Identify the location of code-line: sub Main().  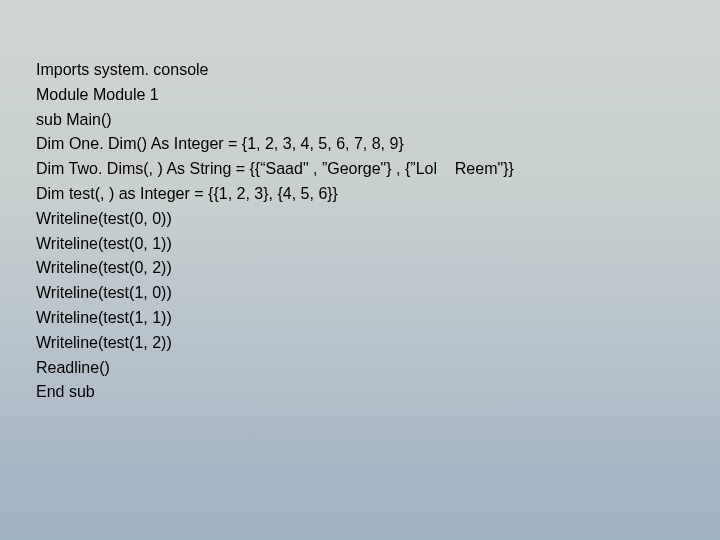
(360, 120).